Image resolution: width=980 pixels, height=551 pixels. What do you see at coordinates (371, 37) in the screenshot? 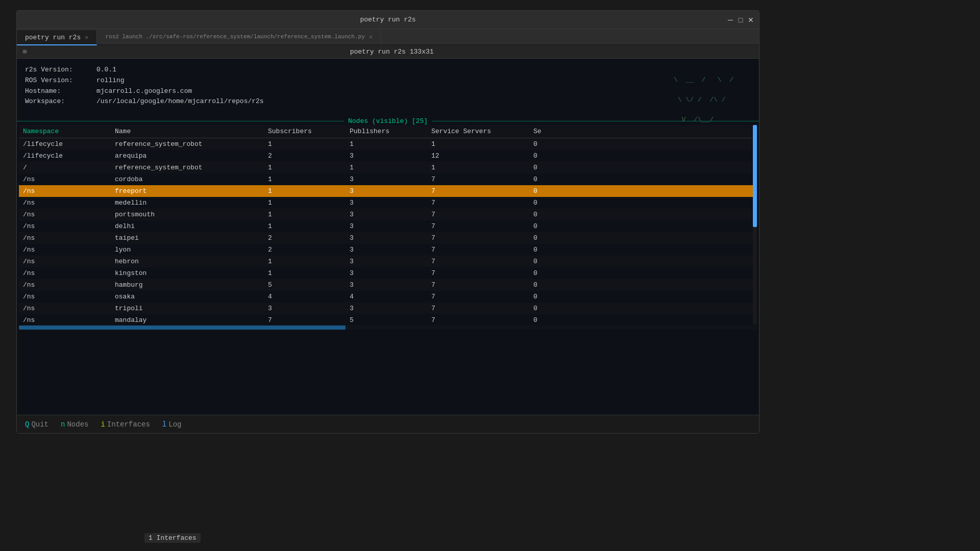
I see `tab-close-2: ✕` at bounding box center [371, 37].